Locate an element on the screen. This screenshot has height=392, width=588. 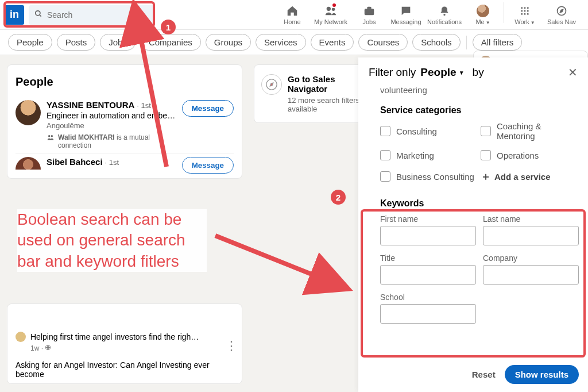
annotation-caption: Boolean search can be used on general se… is located at coordinates (112, 240).